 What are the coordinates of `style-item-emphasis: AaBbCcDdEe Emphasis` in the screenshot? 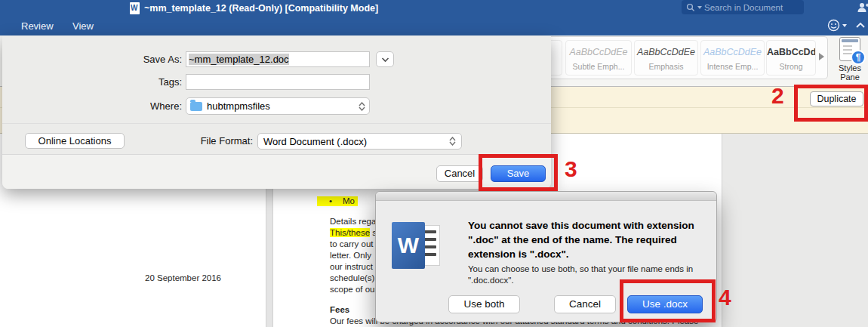 It's located at (666, 57).